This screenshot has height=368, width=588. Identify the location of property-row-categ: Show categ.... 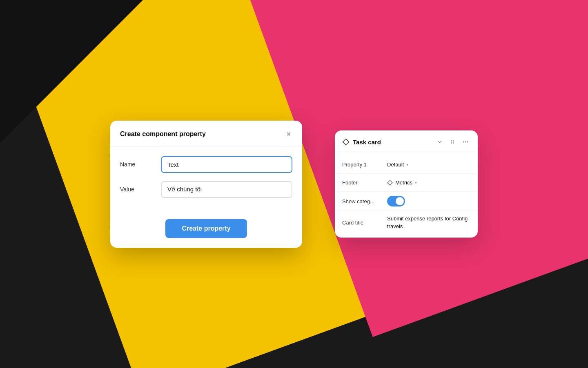
(406, 201).